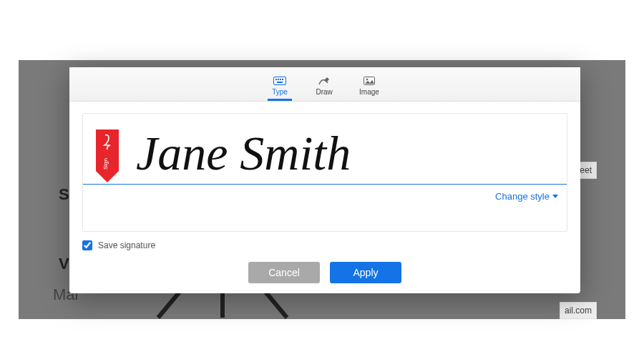 The image size is (644, 362). I want to click on cancel-button: Cancel, so click(284, 273).